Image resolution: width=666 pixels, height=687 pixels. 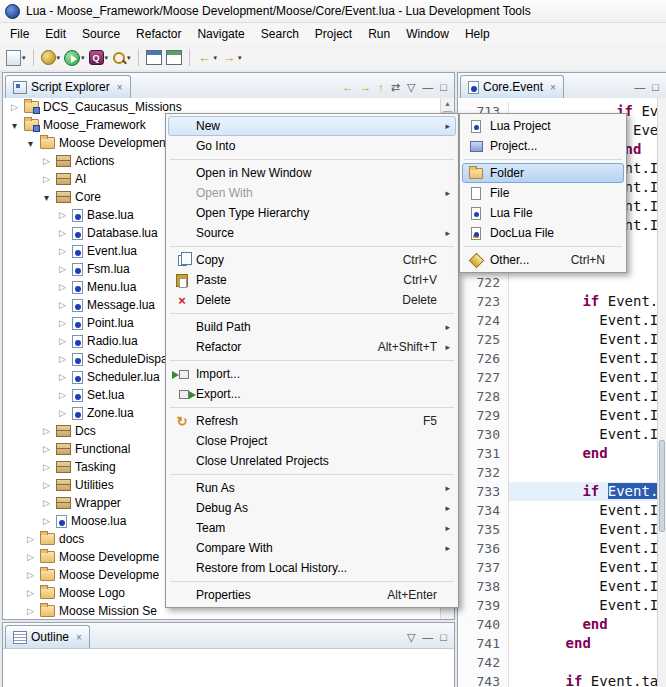 I want to click on code-line: 741 end, so click(x=558, y=644).